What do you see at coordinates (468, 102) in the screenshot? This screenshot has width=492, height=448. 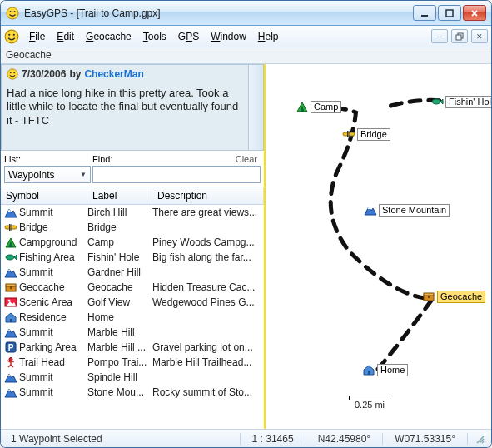 I see `map-label-fishin: Fishin' Hole` at bounding box center [468, 102].